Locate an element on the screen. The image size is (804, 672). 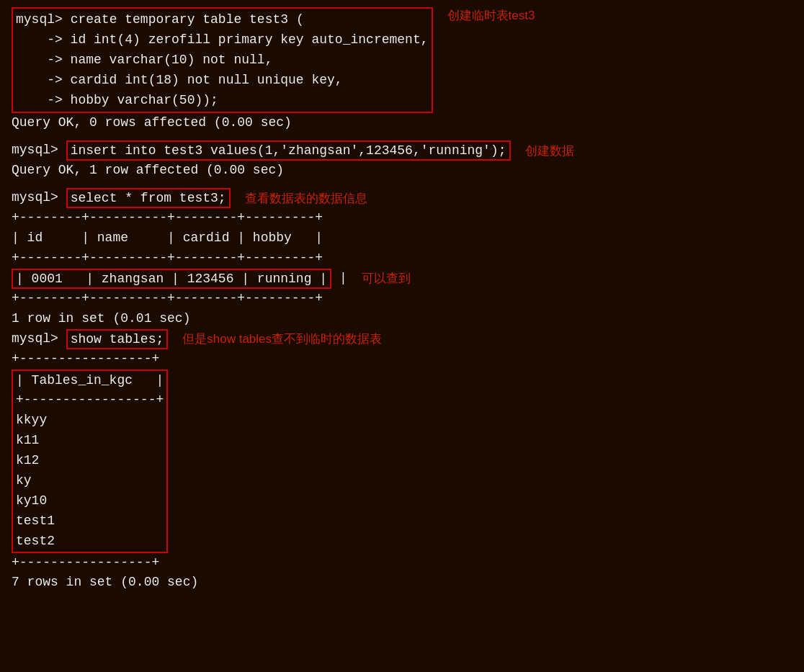
create-line-5: -> hobby varchar(50)); is located at coordinates (117, 100).